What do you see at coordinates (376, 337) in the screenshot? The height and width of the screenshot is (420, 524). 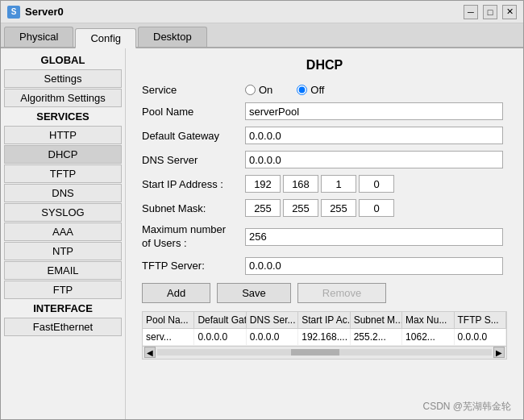 I see `td-subnet: 255.2...` at bounding box center [376, 337].